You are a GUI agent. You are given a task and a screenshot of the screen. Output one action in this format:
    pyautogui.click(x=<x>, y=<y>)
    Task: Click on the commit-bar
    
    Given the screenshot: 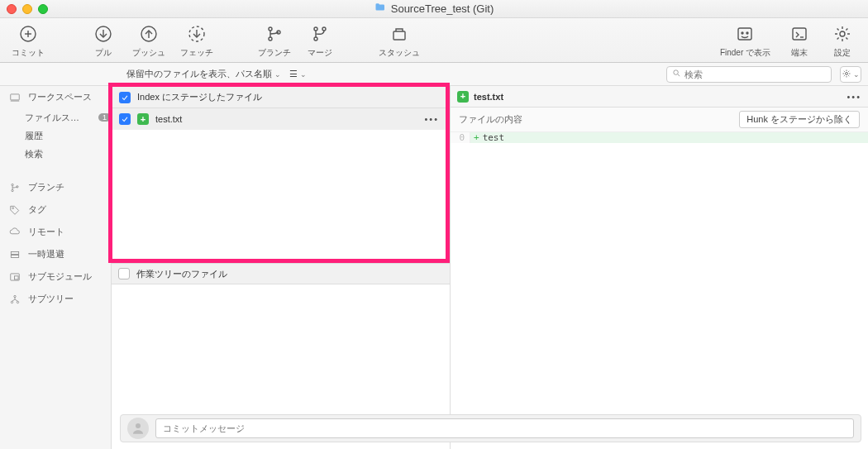 What is the action you would take?
    pyautogui.click(x=491, y=428)
    